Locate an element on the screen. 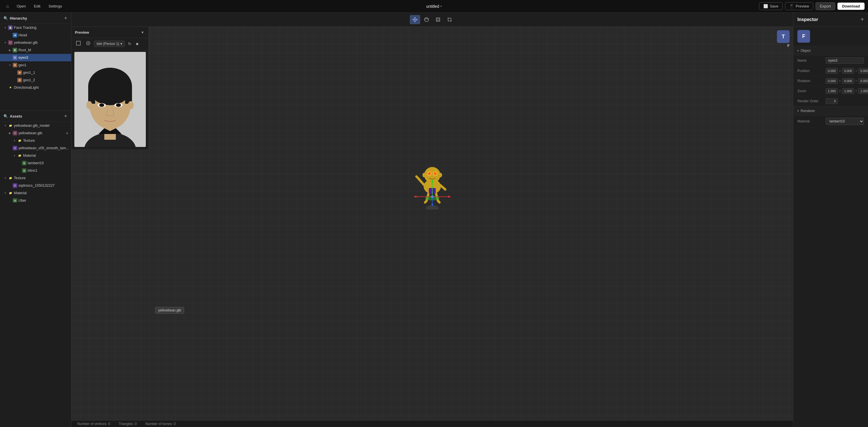  name-property-row: Name is located at coordinates (831, 61).